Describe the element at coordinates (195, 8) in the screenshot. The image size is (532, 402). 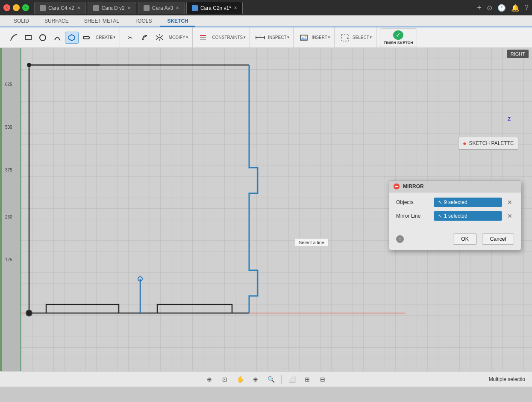
I see `cube-icon-active` at that location.